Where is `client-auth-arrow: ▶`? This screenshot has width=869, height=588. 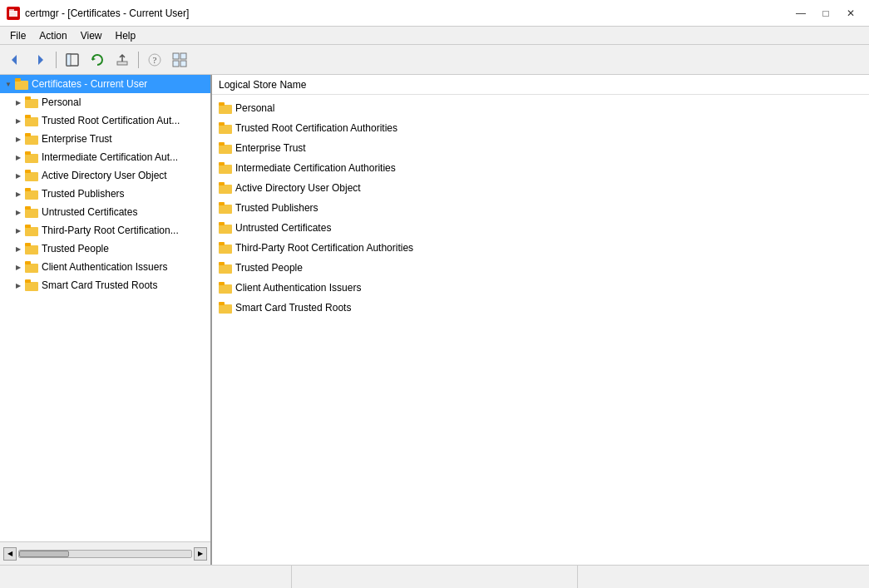 client-auth-arrow: ▶ is located at coordinates (18, 267).